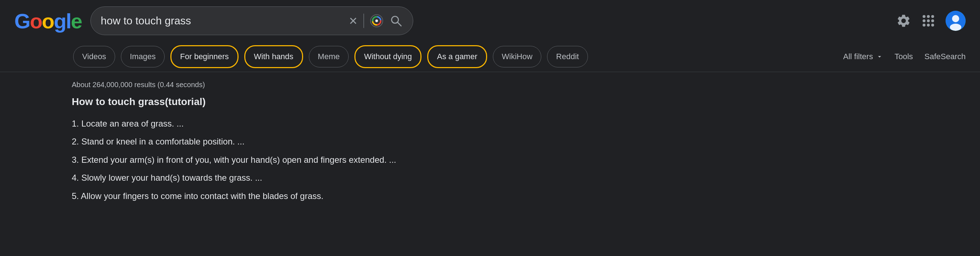  What do you see at coordinates (519, 85) in the screenshot?
I see `results-count: About 264,000,000 results (0.44 seconds)` at bounding box center [519, 85].